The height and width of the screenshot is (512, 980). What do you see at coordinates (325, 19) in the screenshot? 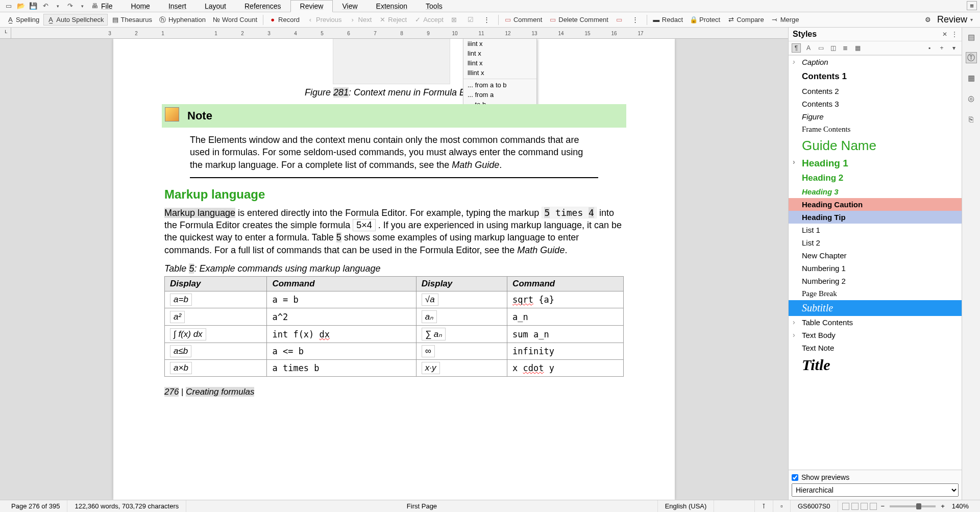
I see `previous-button: ‹Previous` at bounding box center [325, 19].